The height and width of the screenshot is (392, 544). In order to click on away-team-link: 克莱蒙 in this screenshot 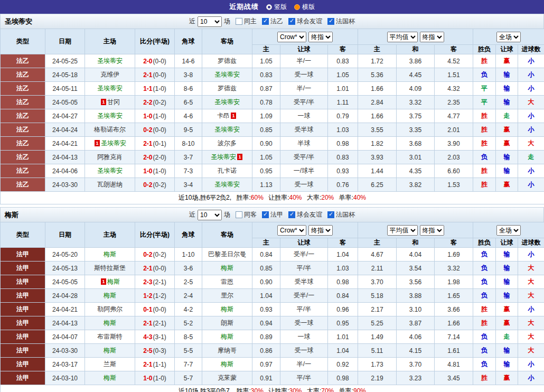, I will do `click(227, 378)`.